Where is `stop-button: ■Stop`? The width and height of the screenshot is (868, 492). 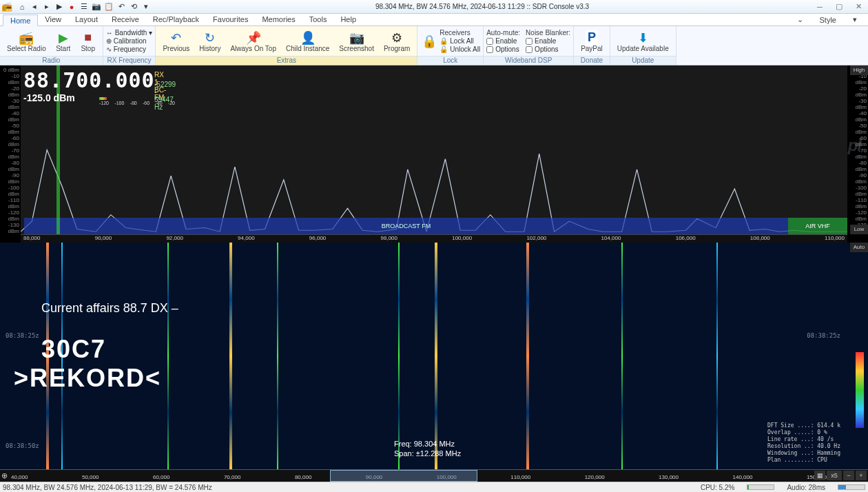
stop-button: ■Stop is located at coordinates (88, 41).